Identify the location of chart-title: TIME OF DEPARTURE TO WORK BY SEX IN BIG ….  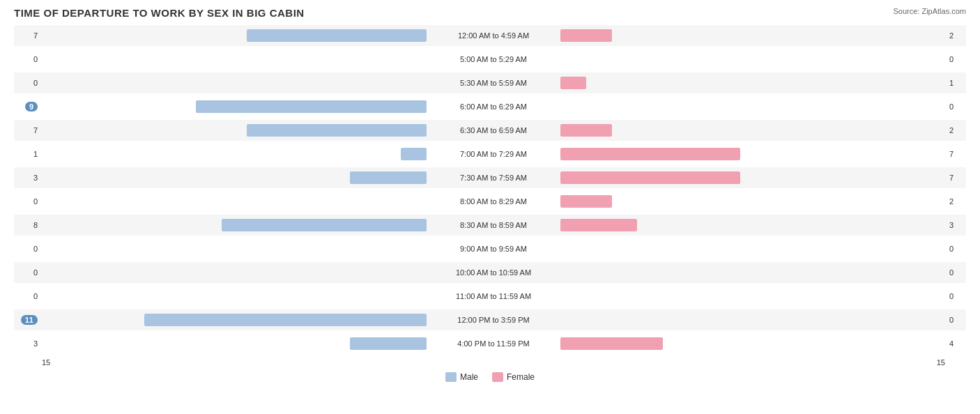
(159, 13).